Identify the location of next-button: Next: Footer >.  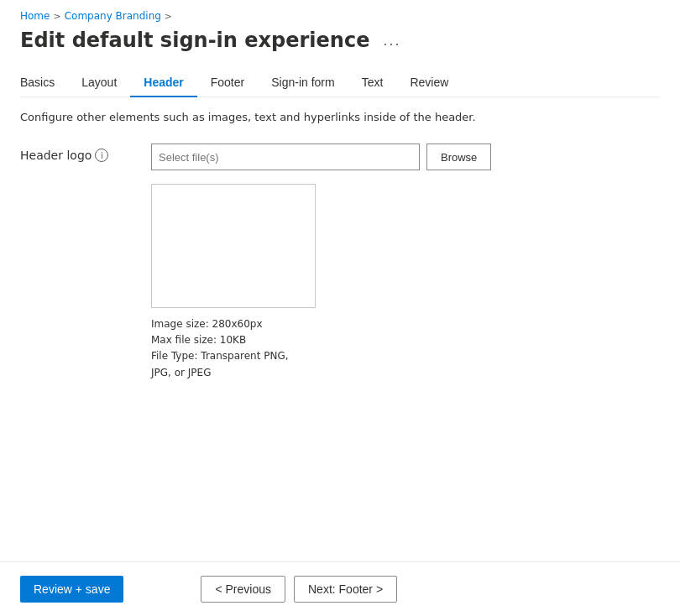
(346, 589).